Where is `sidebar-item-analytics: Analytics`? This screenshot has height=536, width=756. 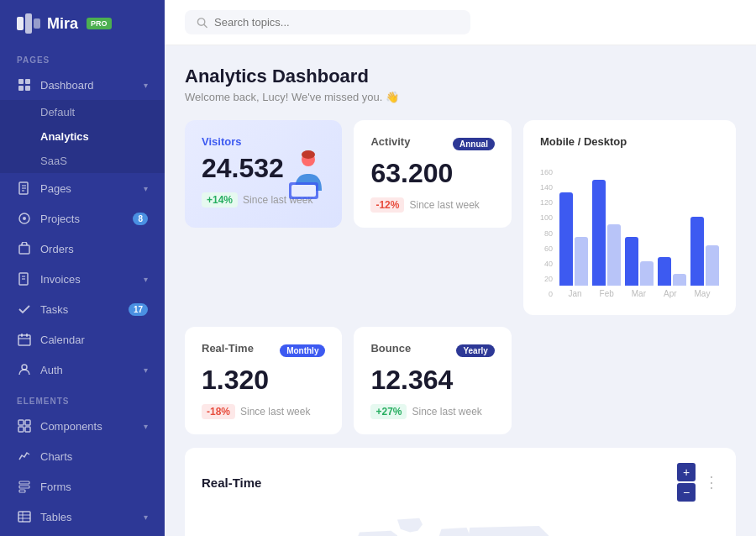
sidebar-item-analytics: Analytics is located at coordinates (82, 136).